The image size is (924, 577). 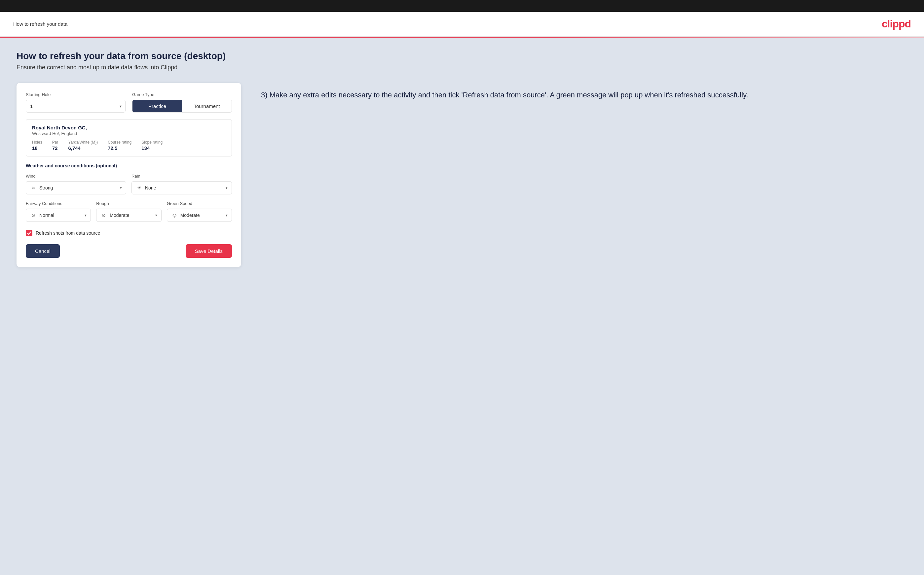 I want to click on course-info: Royal North Devon GC, Westward Ho!, Engl…, so click(x=129, y=138).